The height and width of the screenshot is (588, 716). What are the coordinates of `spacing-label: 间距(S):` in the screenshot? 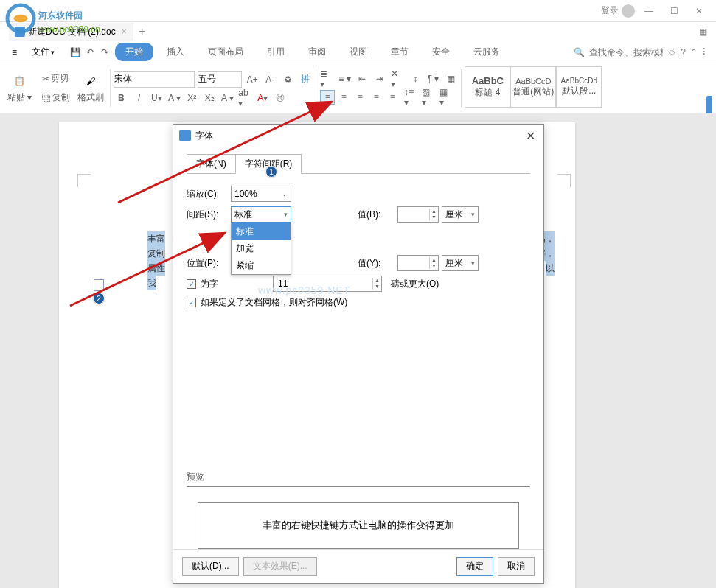 It's located at (209, 215).